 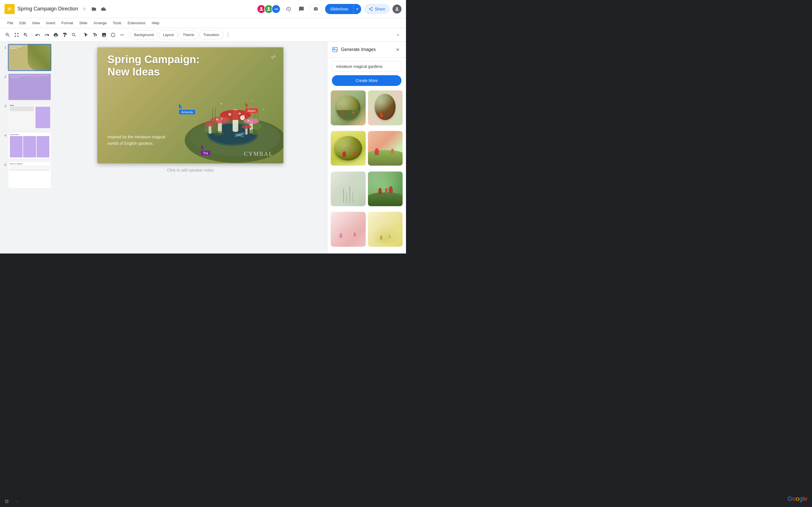 I want to click on menu-extensions: Extensions, so click(x=137, y=23).